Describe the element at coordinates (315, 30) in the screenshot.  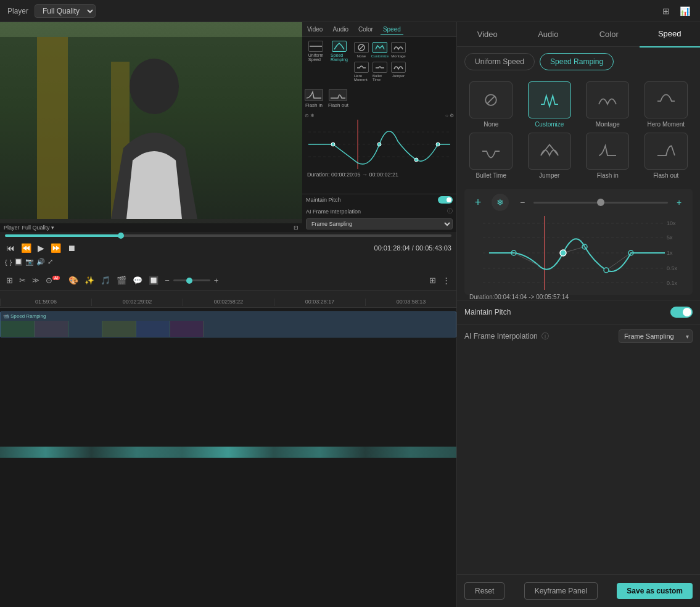
I see `mini-tab-video: Video` at that location.